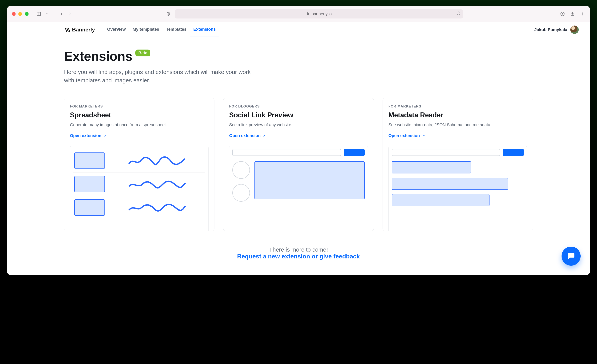 This screenshot has height=364, width=597. Describe the element at coordinates (168, 14) in the screenshot. I see `privacy-shield-icon` at that location.